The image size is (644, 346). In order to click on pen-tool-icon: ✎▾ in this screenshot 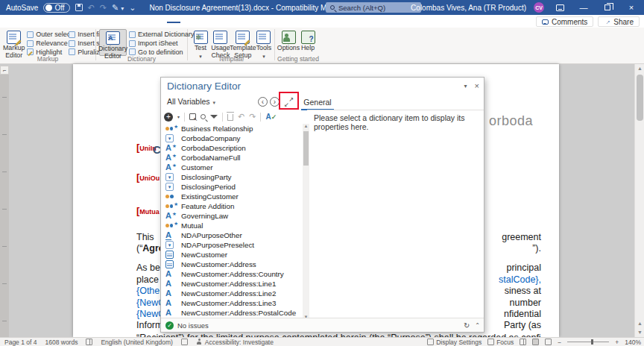, I will do `click(118, 7)`.